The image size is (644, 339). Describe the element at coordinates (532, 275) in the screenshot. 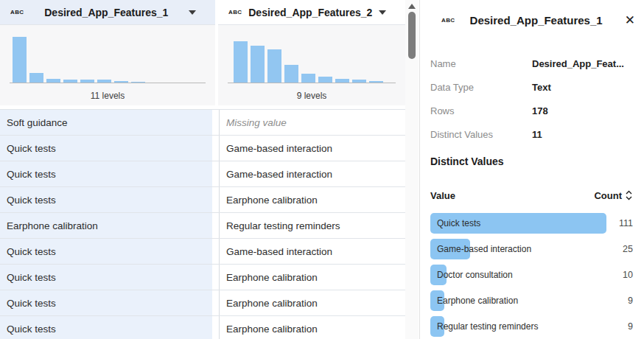

I see `distinct-values-list: Quick tests111Game-based interaction25Do…` at that location.